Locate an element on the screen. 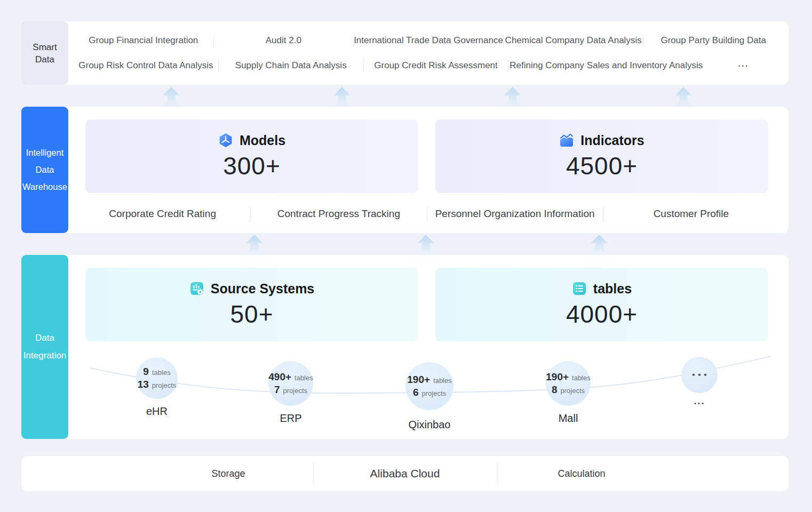 The image size is (812, 512). indicators-card-title: Indicators is located at coordinates (612, 141).